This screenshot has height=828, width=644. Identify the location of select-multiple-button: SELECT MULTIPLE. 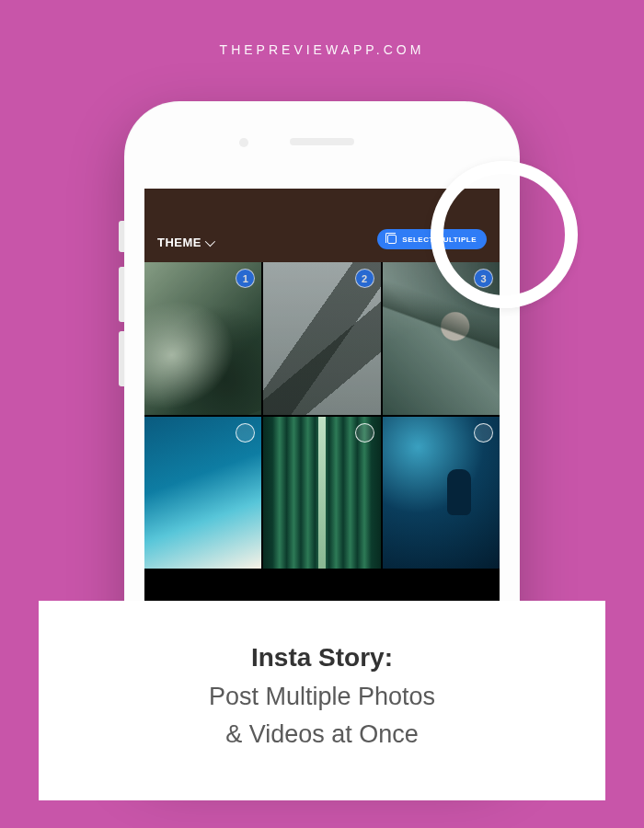
(432, 239).